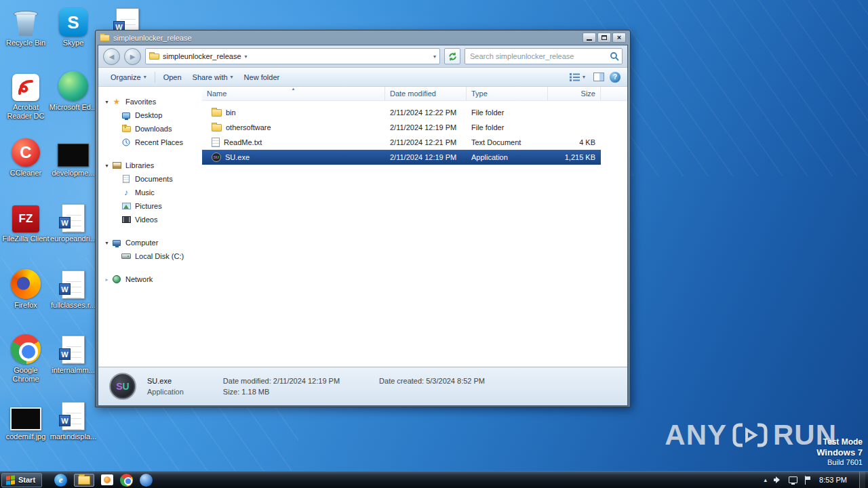  Describe the element at coordinates (363, 38) in the screenshot. I see `window-titlebar: simpleunlocker_release ×` at that location.